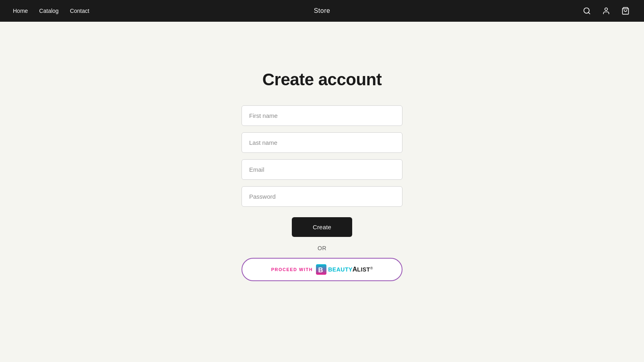 The width and height of the screenshot is (644, 362). I want to click on nav-contact: Contact, so click(80, 11).